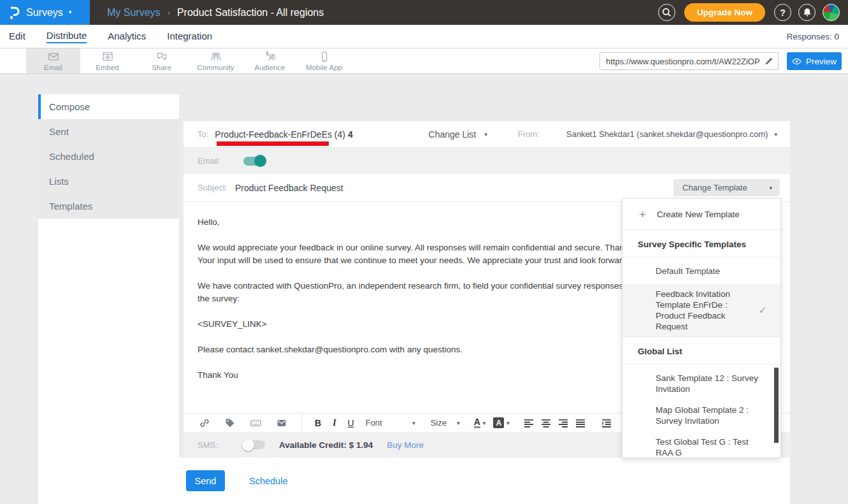 The width and height of the screenshot is (848, 504). What do you see at coordinates (701, 350) in the screenshot?
I see `global-list-header: Global List` at bounding box center [701, 350].